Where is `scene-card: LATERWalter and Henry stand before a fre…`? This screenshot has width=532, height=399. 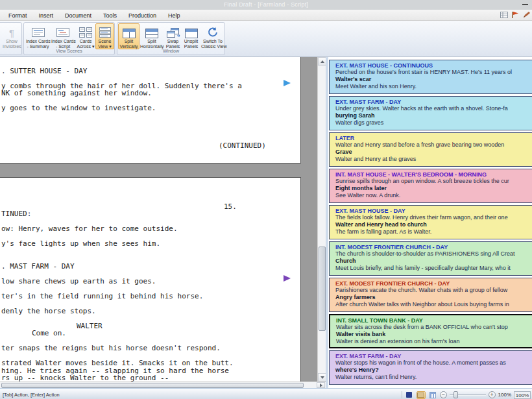 scene-card: LATERWalter and Henry stand before a fre… is located at coordinates (431, 149).